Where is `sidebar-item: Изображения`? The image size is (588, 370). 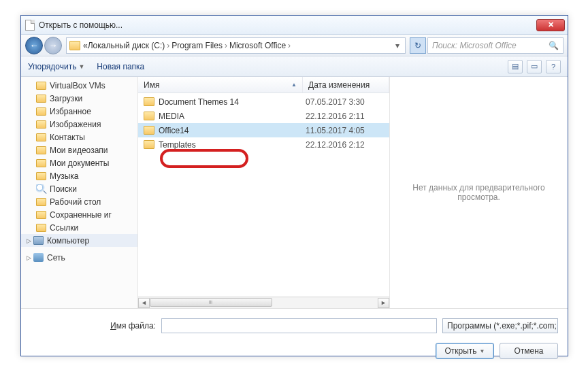
sidebar-item: Изображения is located at coordinates (79, 124).